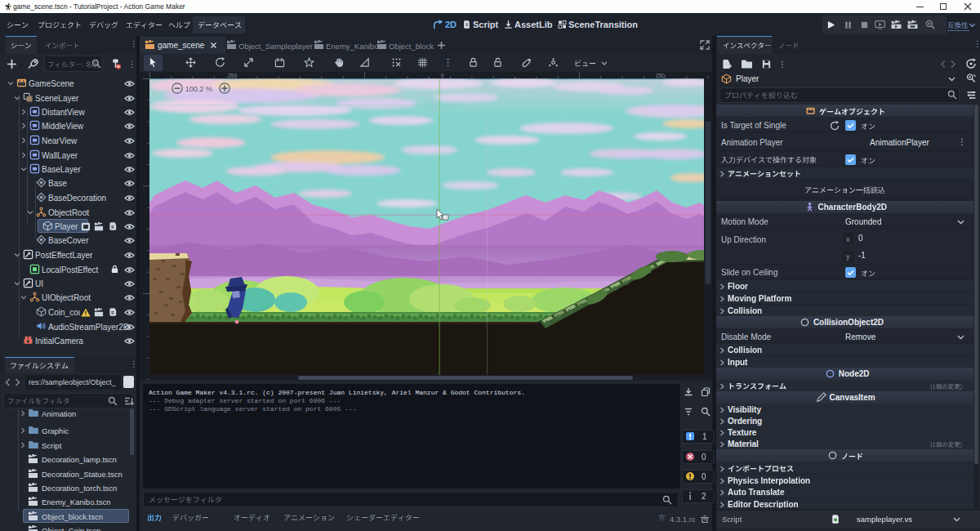  I want to click on svg-text: 250, so click(660, 75).